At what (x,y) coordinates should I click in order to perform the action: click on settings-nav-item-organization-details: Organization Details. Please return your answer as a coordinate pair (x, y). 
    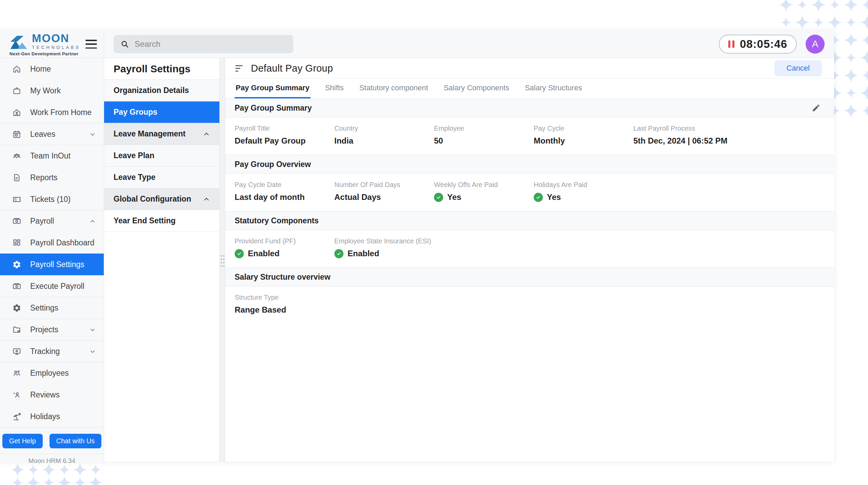
    Looking at the image, I should click on (162, 91).